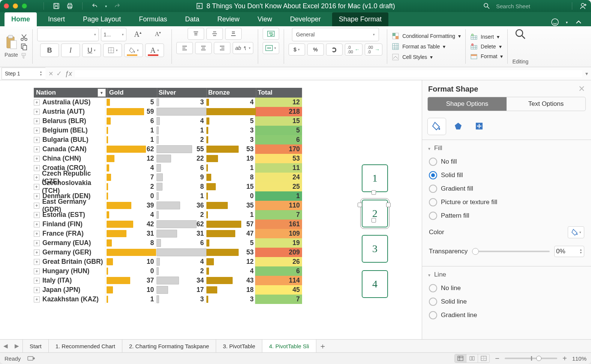  I want to click on name-box: Step 1 ▲▼, so click(23, 74).